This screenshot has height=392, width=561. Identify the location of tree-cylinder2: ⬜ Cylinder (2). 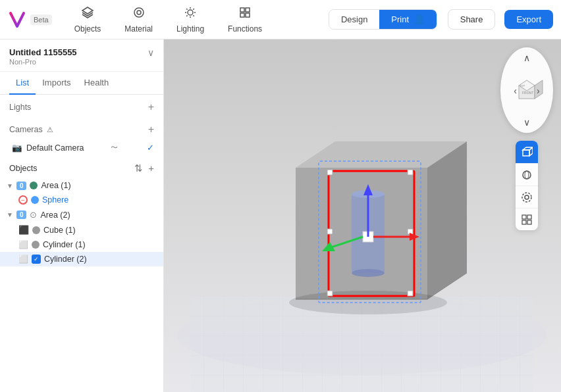
(82, 259).